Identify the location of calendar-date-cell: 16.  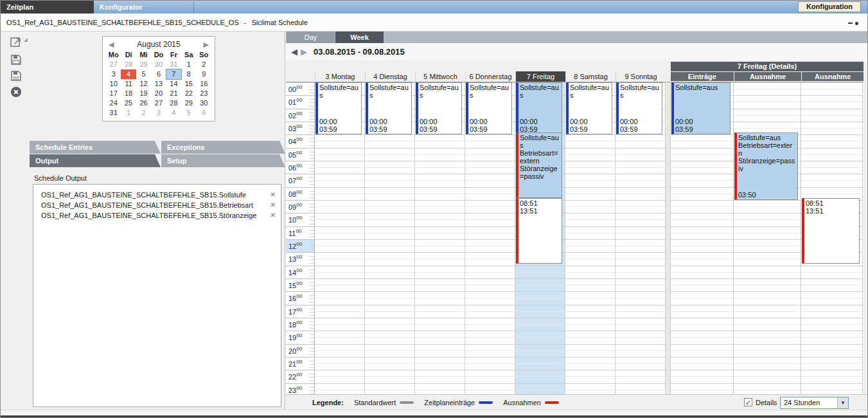
(204, 84).